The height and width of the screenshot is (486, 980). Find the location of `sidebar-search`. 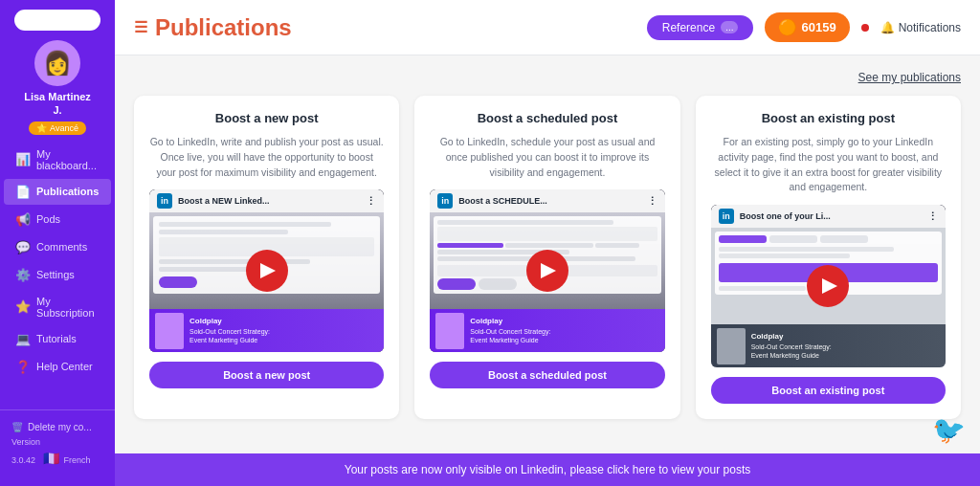

sidebar-search is located at coordinates (57, 20).